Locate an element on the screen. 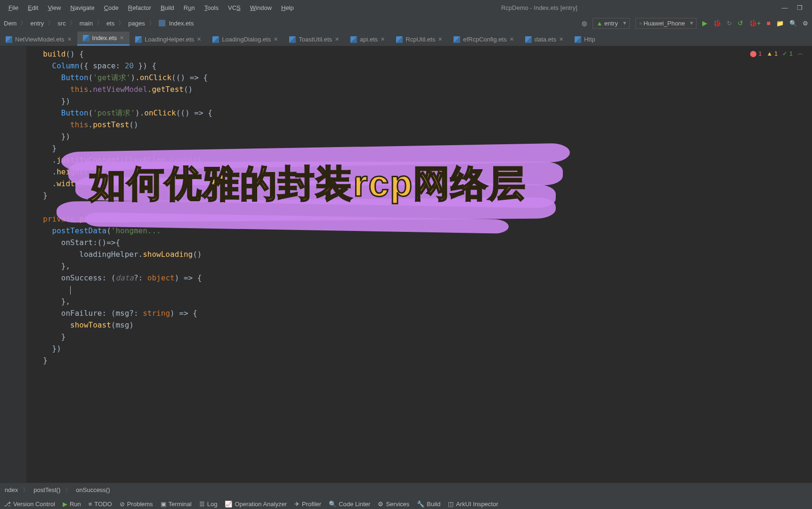 The image size is (812, 509). tab-toastutil: ToastUtil.ets✕ is located at coordinates (314, 40).